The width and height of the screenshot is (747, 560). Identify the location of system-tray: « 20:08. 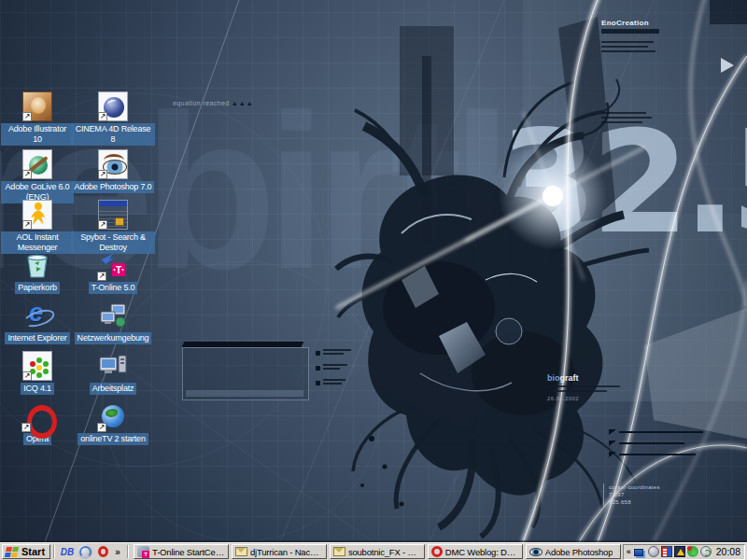
(684, 553).